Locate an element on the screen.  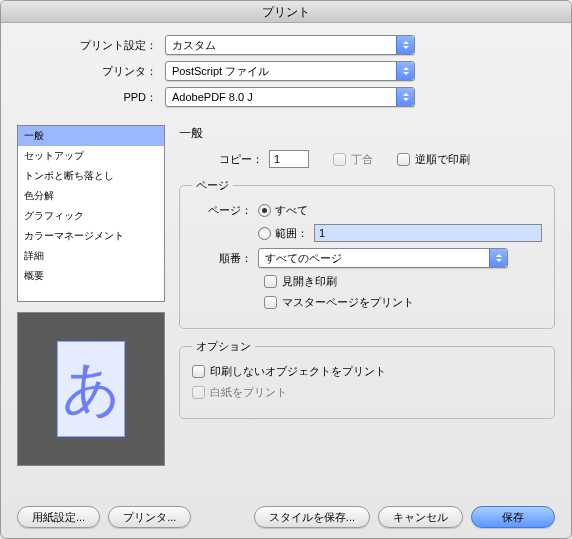
page-setup-button: 用紙設定... is located at coordinates (58, 517).